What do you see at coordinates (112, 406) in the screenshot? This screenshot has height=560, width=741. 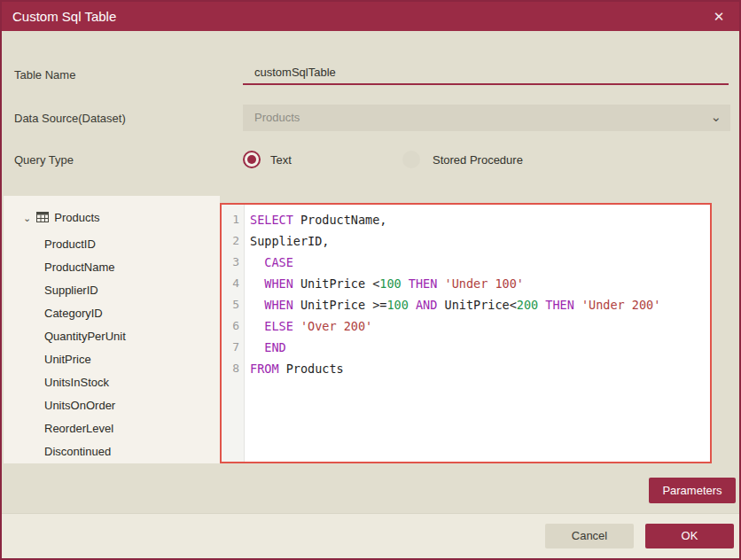 I see `tree-field: UnitsOnOrder` at bounding box center [112, 406].